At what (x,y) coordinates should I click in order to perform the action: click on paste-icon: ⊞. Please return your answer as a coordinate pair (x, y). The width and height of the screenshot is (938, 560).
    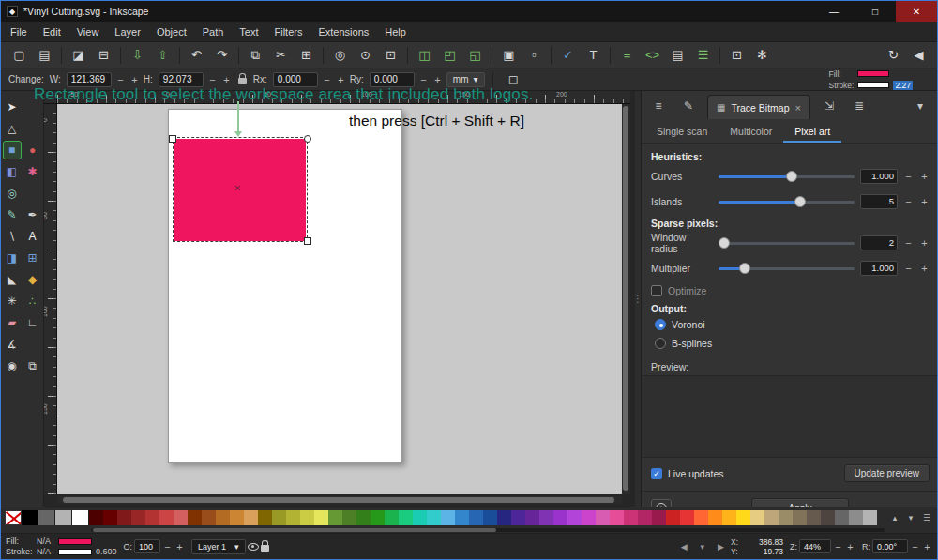
    Looking at the image, I should click on (306, 55).